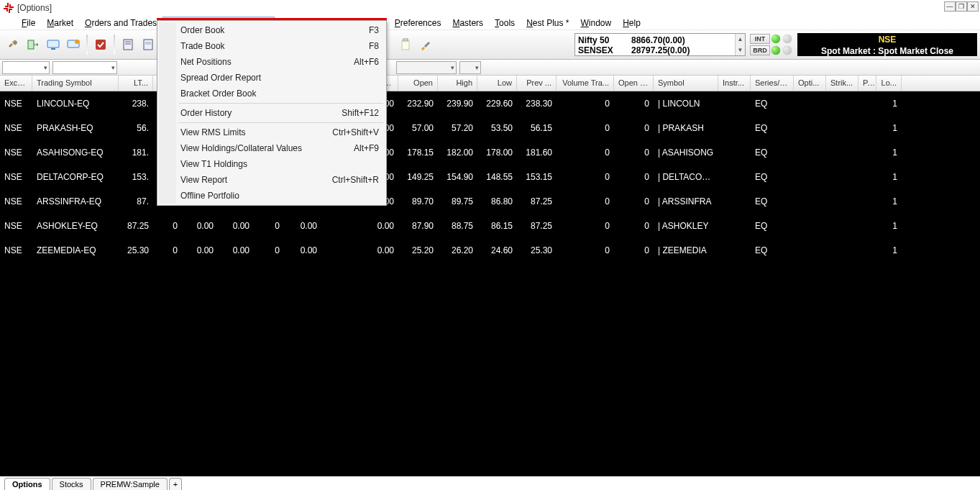  Describe the element at coordinates (272, 46) in the screenshot. I see `menu-item-trade-book: Trade BookF8` at that location.